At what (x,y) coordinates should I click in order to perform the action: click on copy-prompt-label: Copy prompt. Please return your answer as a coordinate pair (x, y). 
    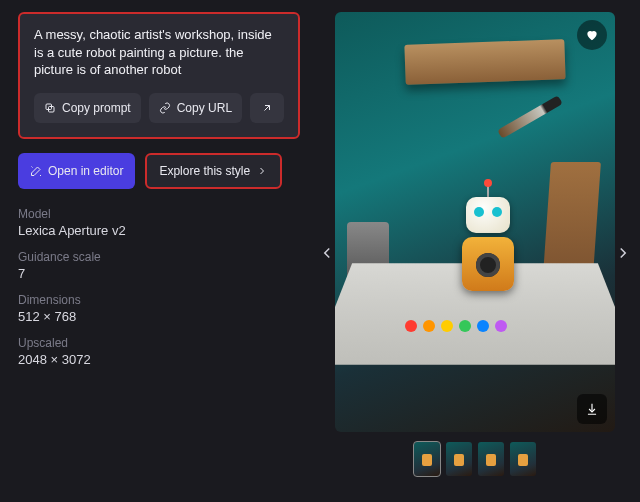
    Looking at the image, I should click on (96, 108).